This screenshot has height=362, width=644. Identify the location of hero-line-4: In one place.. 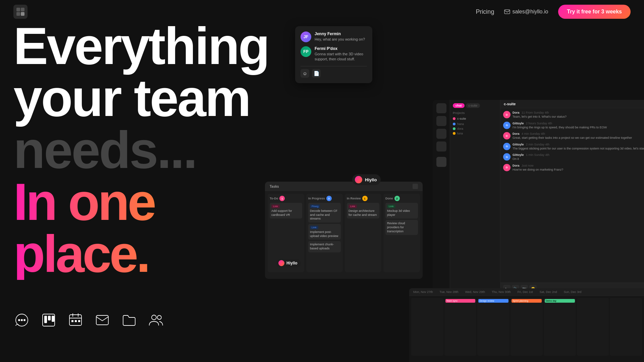
(144, 228).